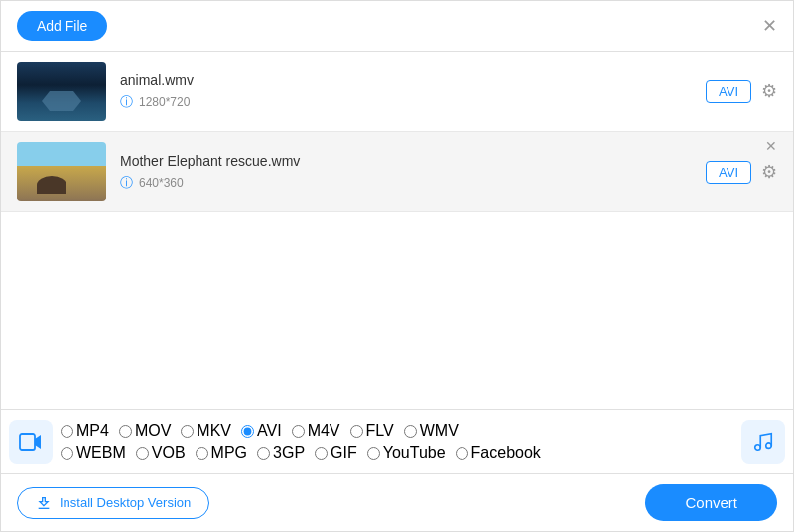  What do you see at coordinates (406, 173) in the screenshot?
I see `file-info: Mother Elephant rescue.wmv ⓘ 640*360` at bounding box center [406, 173].